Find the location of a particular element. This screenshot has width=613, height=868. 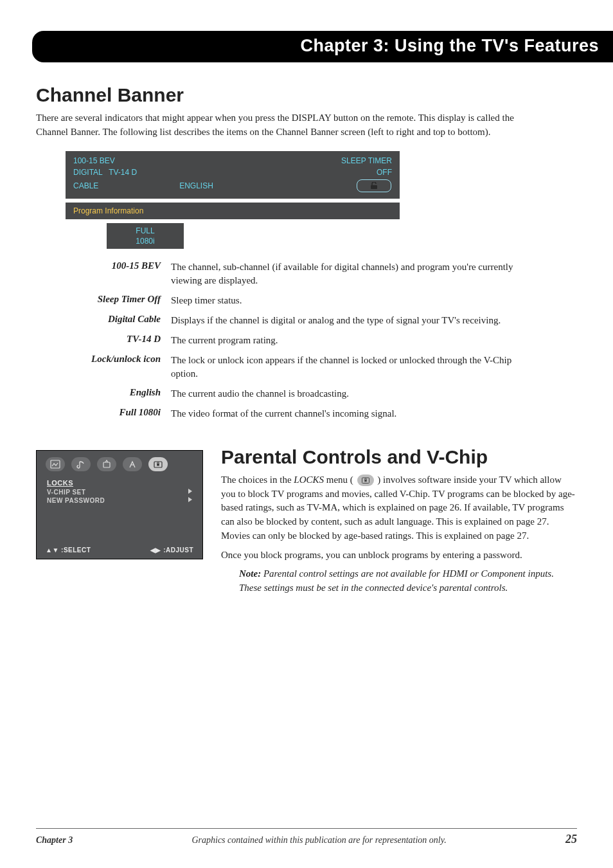

footer-page-number: 25 is located at coordinates (571, 840).